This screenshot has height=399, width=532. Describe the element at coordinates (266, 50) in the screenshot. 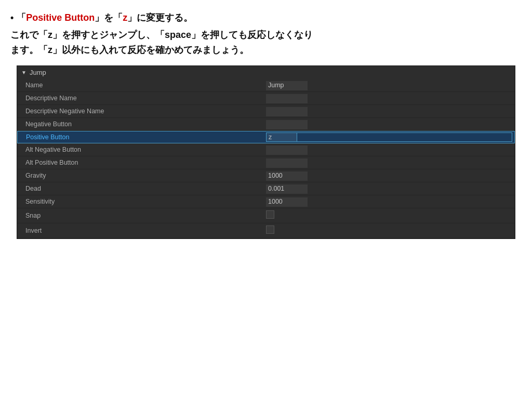

I see `instruction-line3: ます。「z」以外にも入れて反応を確かめてみましょう。` at that location.